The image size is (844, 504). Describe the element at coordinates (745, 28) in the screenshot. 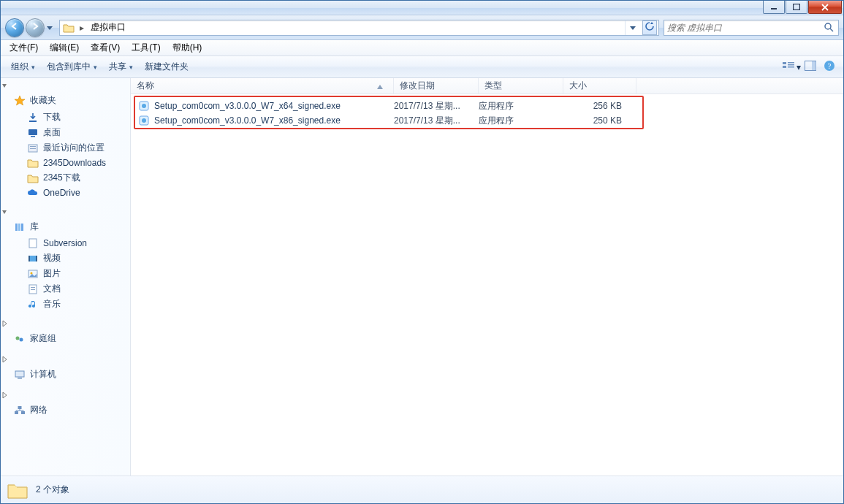

I see `search-input` at that location.